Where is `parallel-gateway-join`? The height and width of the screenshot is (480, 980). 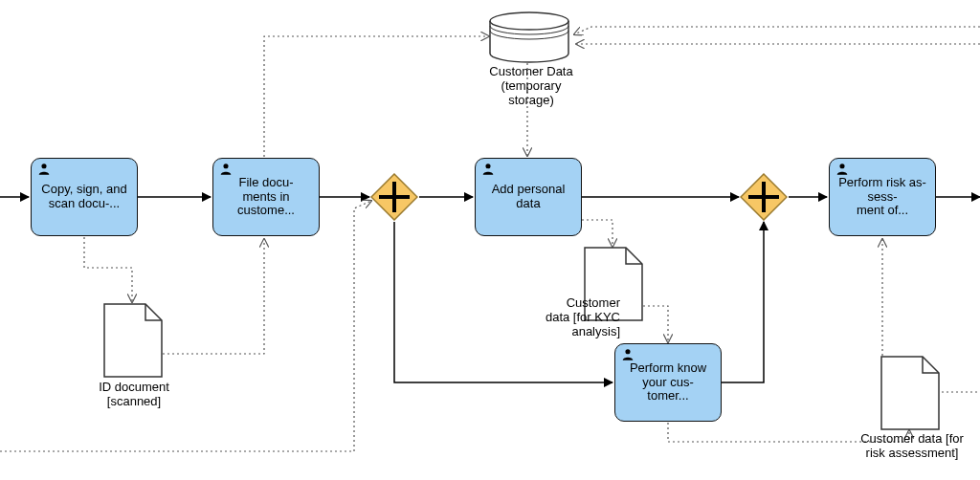 parallel-gateway-join is located at coordinates (764, 197).